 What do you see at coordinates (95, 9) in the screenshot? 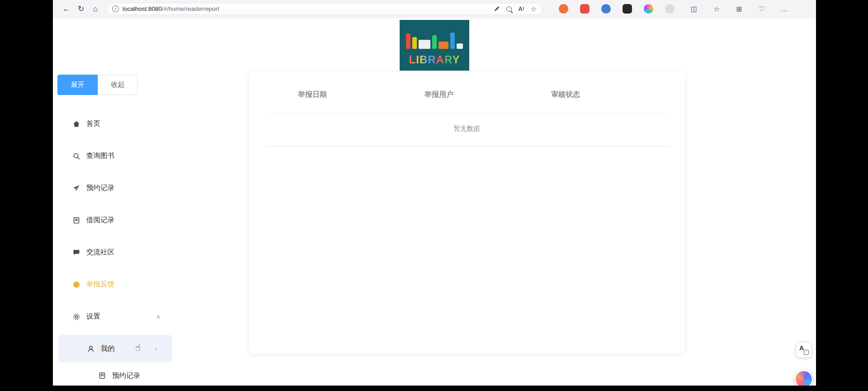
I see `home-button: ⌂` at bounding box center [95, 9].